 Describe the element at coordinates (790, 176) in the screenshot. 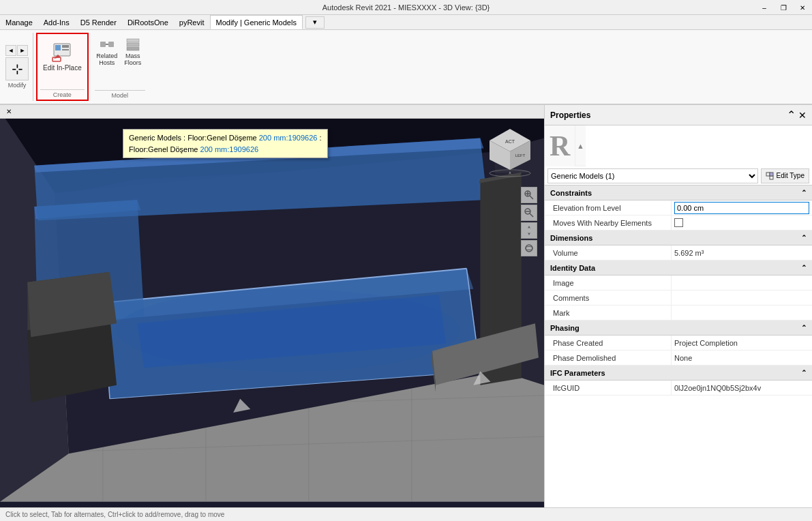

I see `edit-type-label: Edit Type` at that location.